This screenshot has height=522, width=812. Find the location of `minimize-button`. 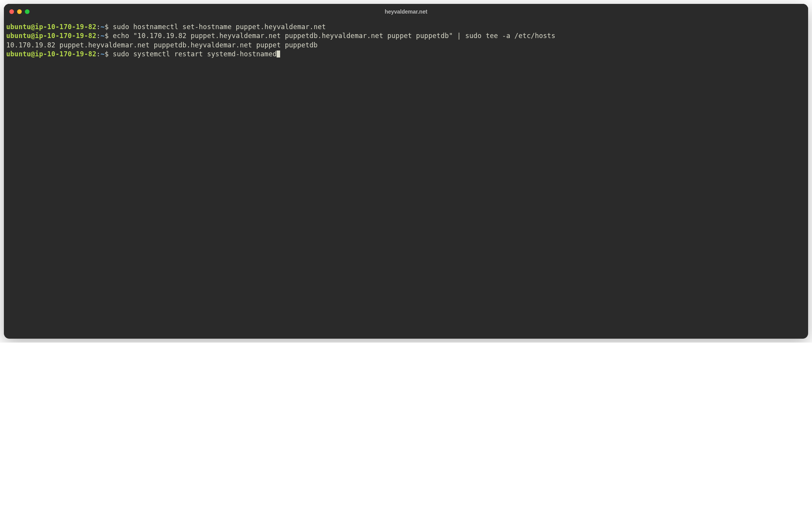

minimize-button is located at coordinates (19, 12).